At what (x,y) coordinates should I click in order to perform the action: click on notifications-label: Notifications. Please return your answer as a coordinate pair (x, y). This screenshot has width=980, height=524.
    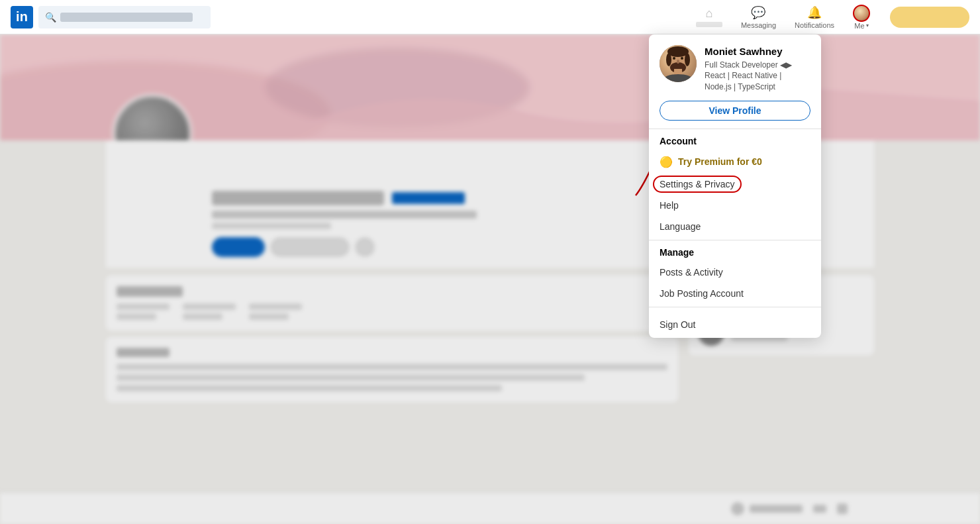
    Looking at the image, I should click on (814, 25).